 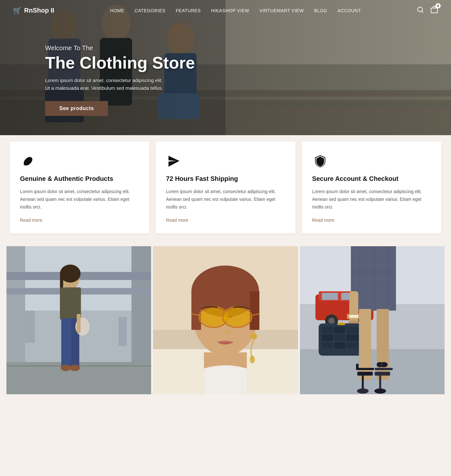 I want to click on feature-icon-arrow-wrap, so click(x=174, y=161).